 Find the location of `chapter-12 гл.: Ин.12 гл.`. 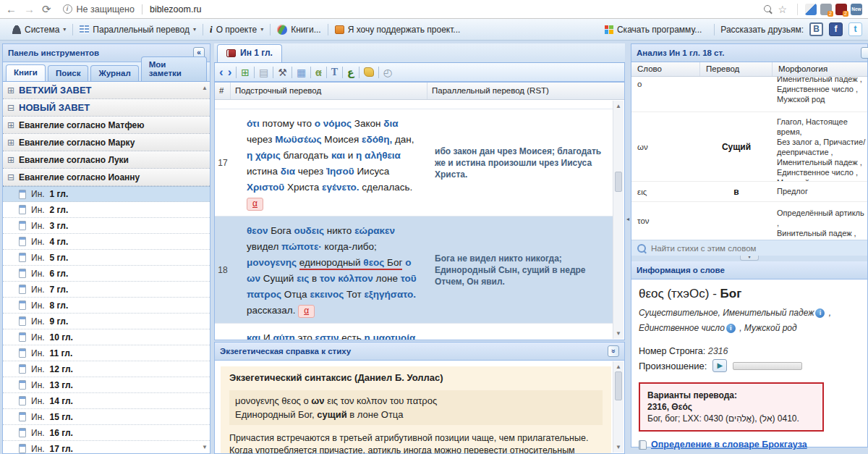

chapter-12 гл.: Ин.12 гл. is located at coordinates (106, 369).